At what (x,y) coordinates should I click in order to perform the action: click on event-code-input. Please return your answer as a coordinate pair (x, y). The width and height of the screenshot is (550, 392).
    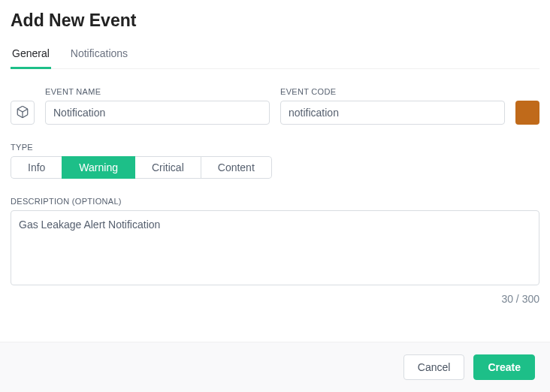
    Looking at the image, I should click on (392, 113).